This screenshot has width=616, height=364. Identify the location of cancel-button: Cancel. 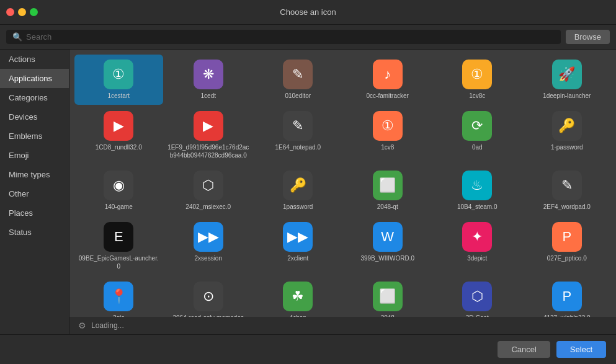
(524, 350).